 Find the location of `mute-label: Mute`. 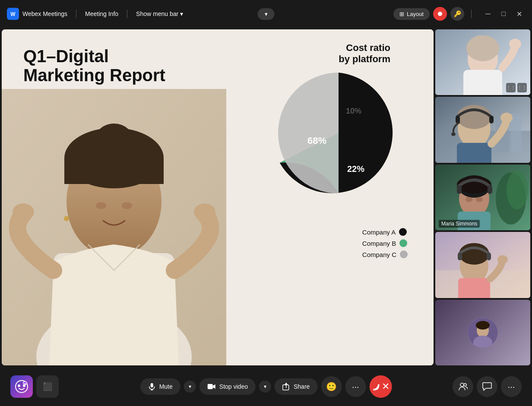

mute-label: Mute is located at coordinates (166, 387).